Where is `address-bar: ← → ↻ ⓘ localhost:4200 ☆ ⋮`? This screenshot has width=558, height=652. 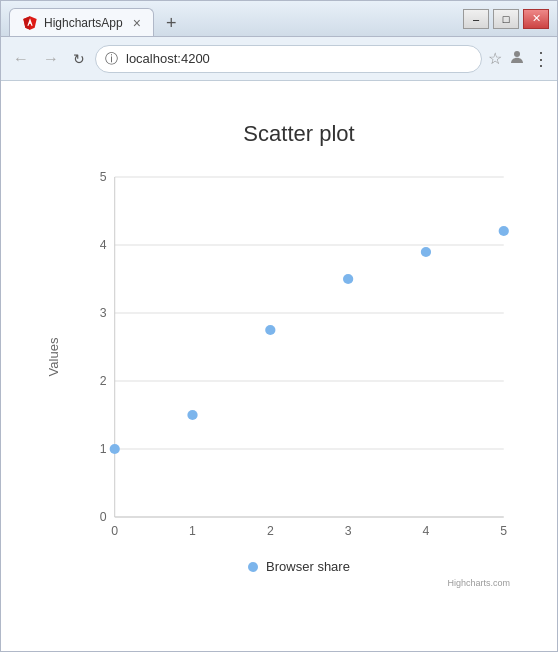
address-bar: ← → ↻ ⓘ localhost:4200 ☆ ⋮ is located at coordinates (279, 59).